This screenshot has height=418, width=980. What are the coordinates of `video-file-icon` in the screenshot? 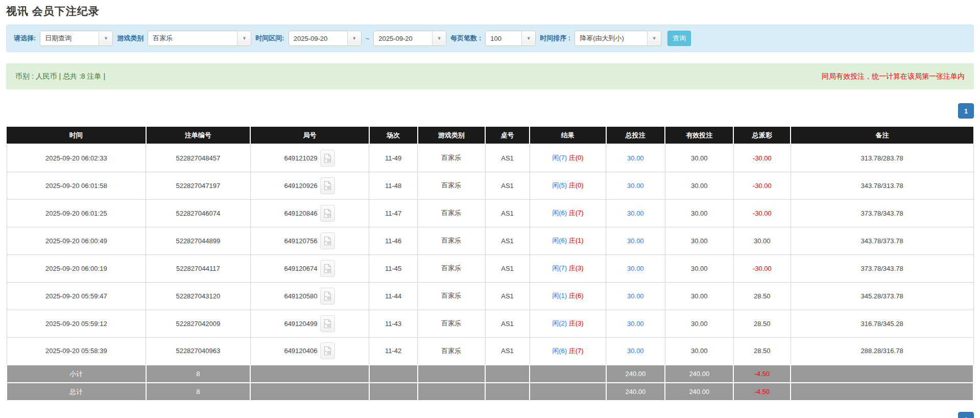 It's located at (328, 241).